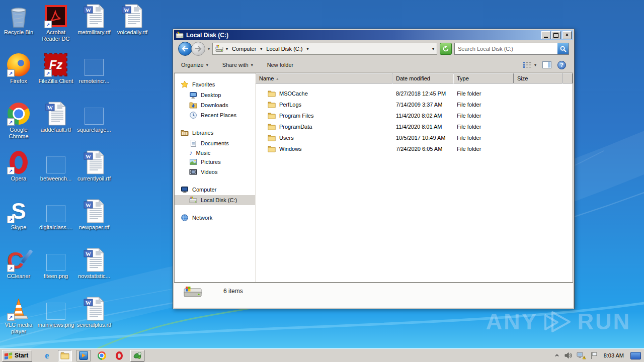 The height and width of the screenshot is (362, 644). I want to click on file-row-perflogs: PerfLogs7/14/2009 3:37 AMFile folder, so click(414, 105).